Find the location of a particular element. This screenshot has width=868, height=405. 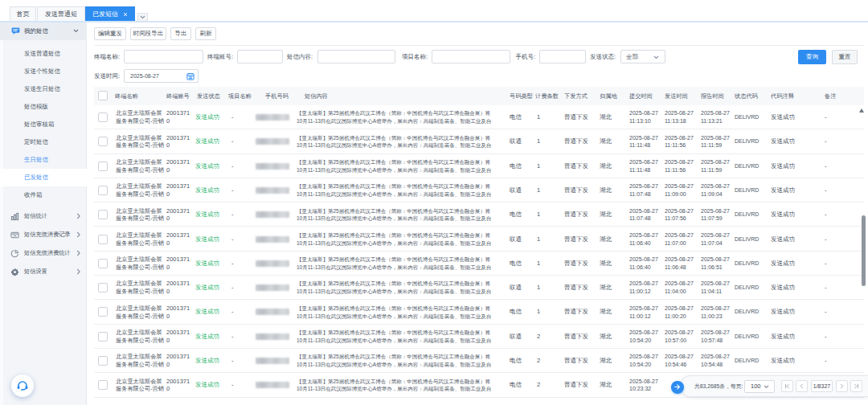

send-time-datepicker: 2025-08-27 is located at coordinates (161, 76).